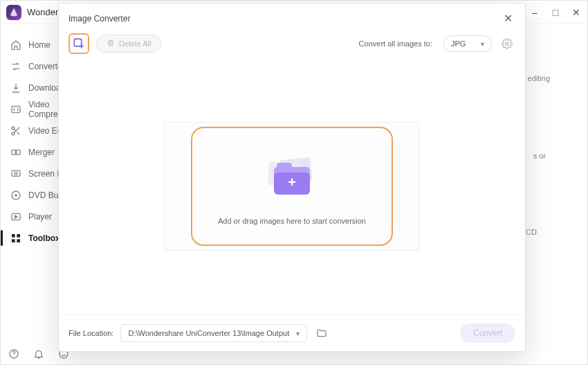  I want to click on background-text: CD., so click(533, 232).